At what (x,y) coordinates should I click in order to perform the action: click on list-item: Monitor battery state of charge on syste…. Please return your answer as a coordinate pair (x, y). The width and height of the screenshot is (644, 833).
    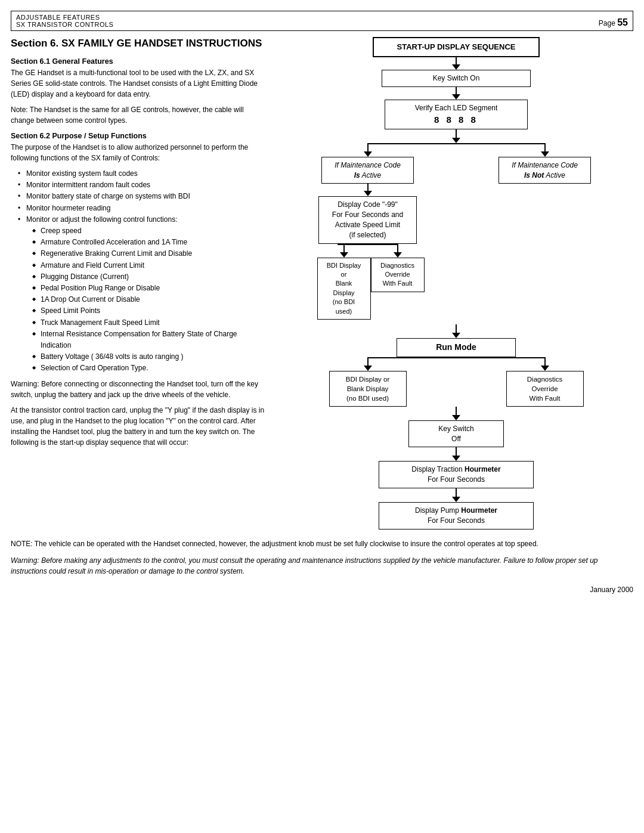
    Looking at the image, I should click on (143, 197).